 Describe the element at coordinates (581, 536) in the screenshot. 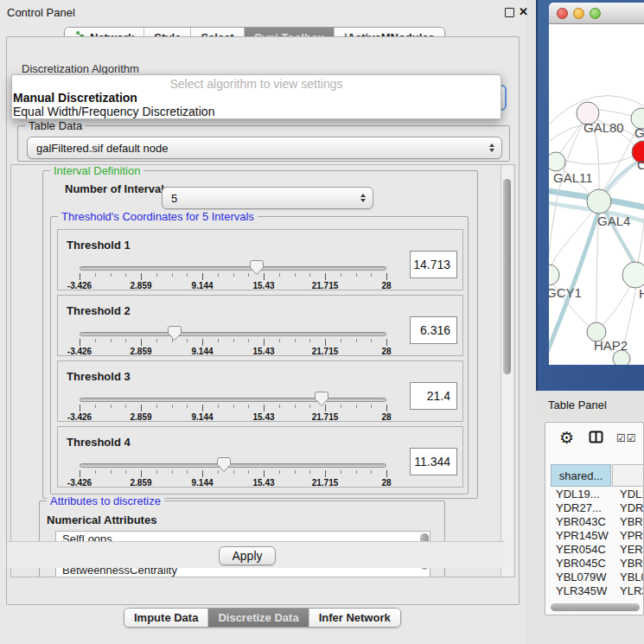

I see `table-cell: YPR145W` at that location.